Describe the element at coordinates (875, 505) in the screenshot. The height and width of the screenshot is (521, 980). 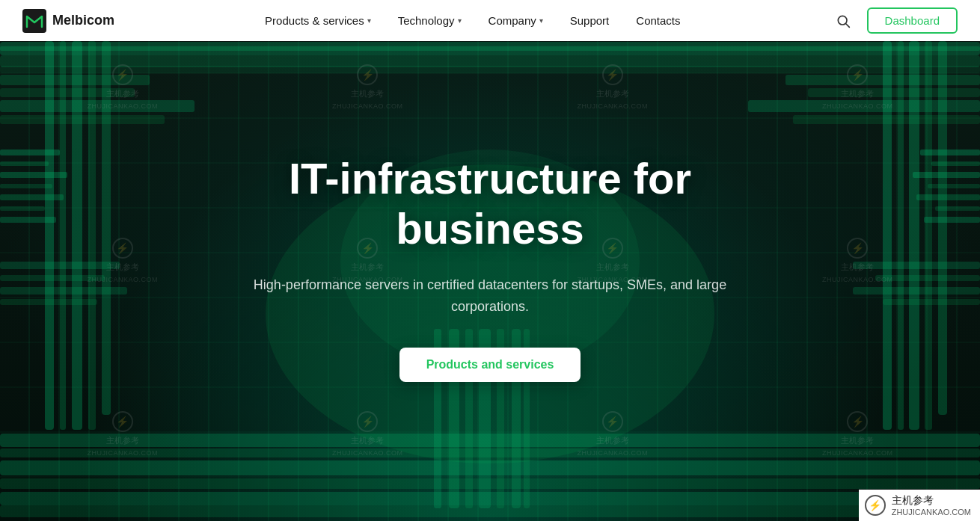
I see `watermark-badge-icon: ⚡` at that location.